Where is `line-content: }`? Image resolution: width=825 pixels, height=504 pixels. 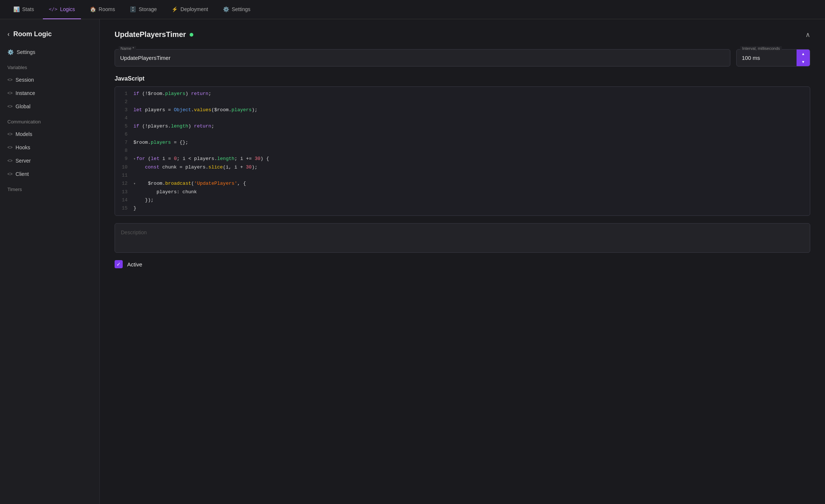
line-content: } is located at coordinates (135, 208).